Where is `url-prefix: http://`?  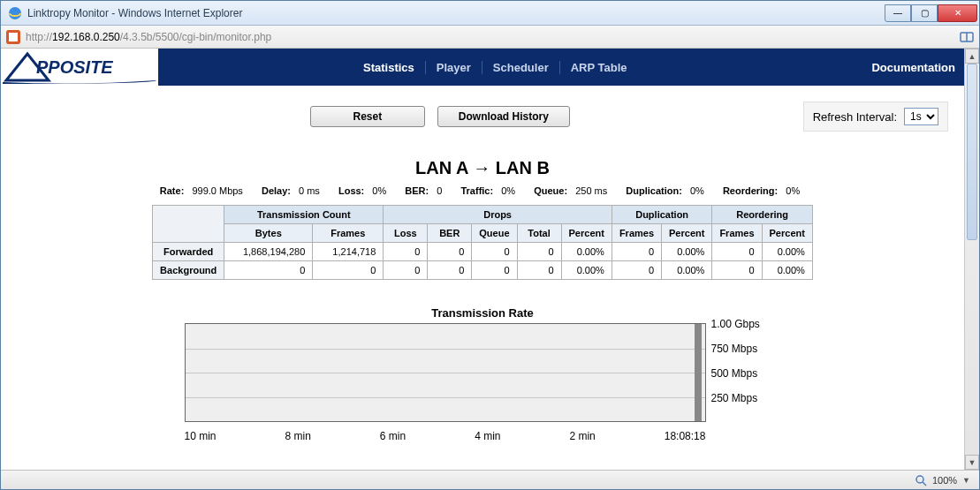
url-prefix: http:// is located at coordinates (39, 37).